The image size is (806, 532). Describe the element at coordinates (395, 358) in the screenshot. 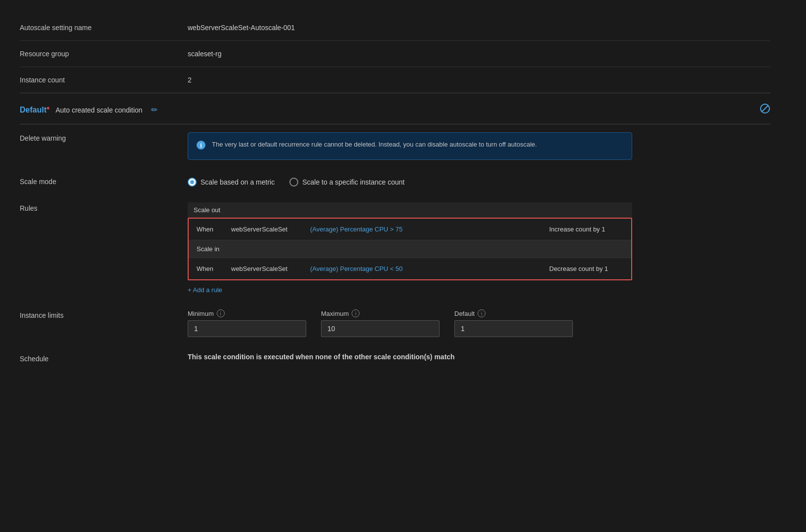

I see `schedule-row: Schedule This scale condition is execute…` at that location.